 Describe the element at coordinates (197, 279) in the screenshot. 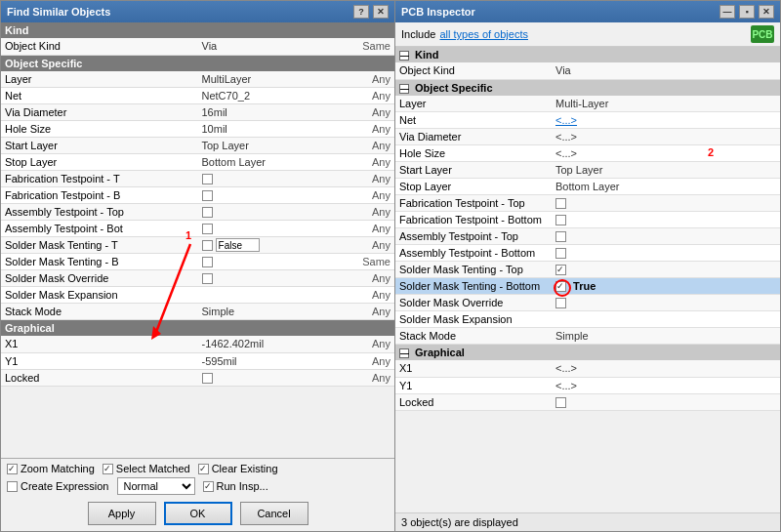

I see `table-row: Solder Mask Override Any` at that location.